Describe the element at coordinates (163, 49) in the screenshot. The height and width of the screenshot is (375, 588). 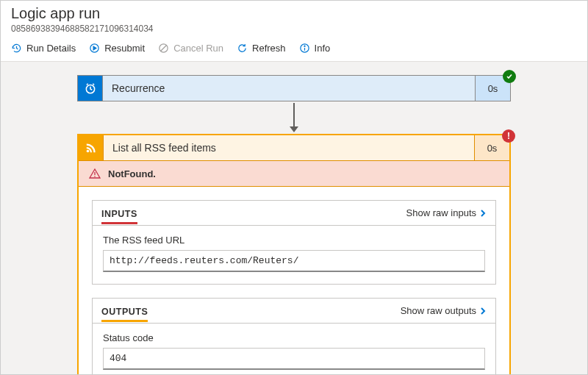
I see `cancel-icon` at that location.